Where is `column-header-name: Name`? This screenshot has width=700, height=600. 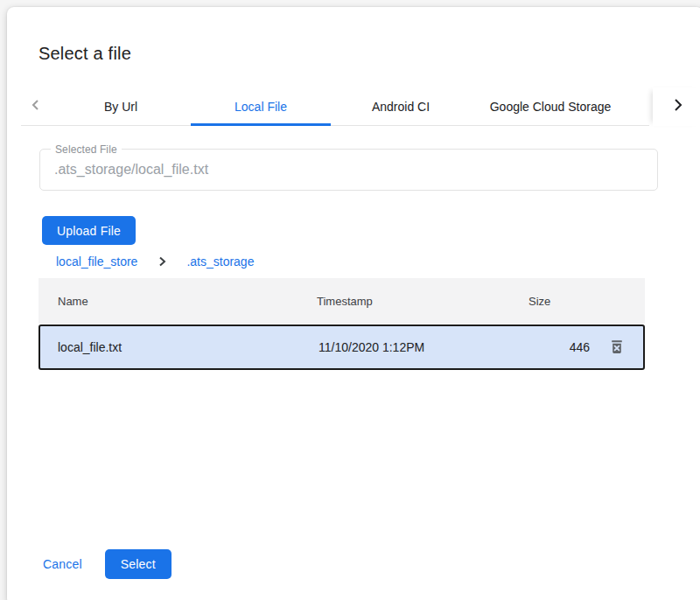 column-header-name: Name is located at coordinates (178, 301).